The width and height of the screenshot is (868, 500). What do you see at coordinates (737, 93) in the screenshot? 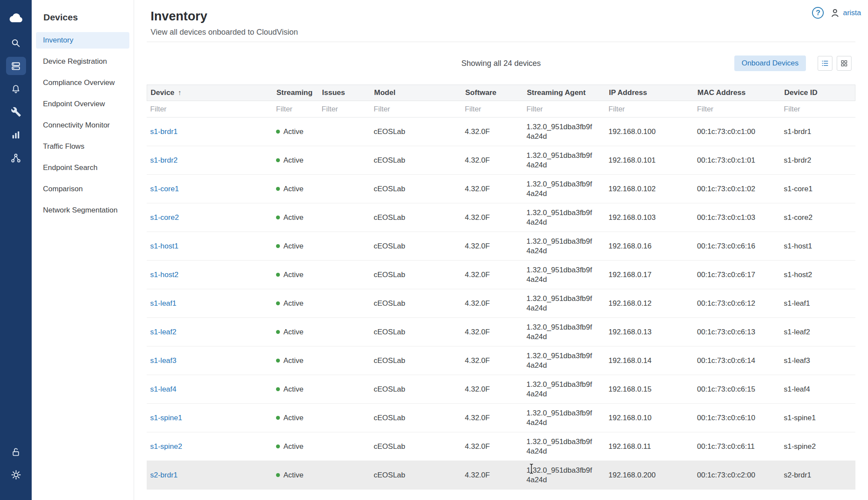
I see `column-header-mac-address: MAC Address` at bounding box center [737, 93].